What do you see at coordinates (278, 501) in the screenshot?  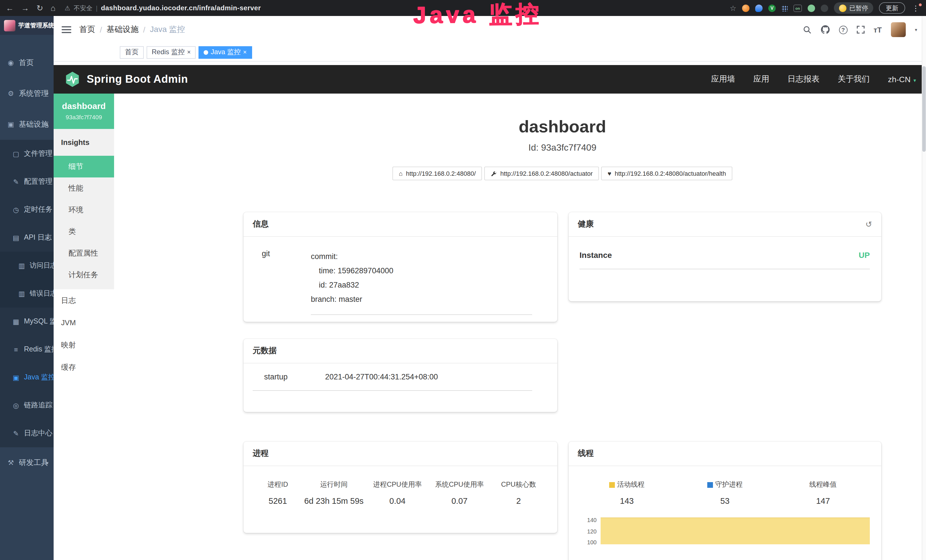 I see `metric-value: 5261` at bounding box center [278, 501].